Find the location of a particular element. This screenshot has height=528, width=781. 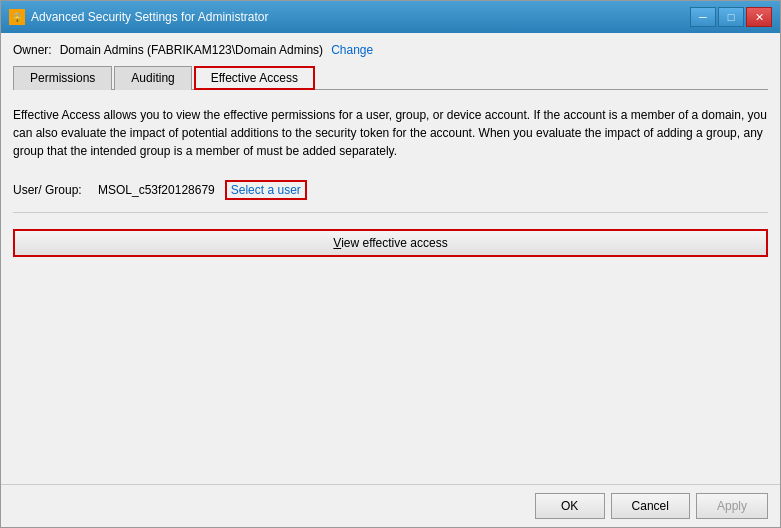

owner-change-link: Change is located at coordinates (352, 50).